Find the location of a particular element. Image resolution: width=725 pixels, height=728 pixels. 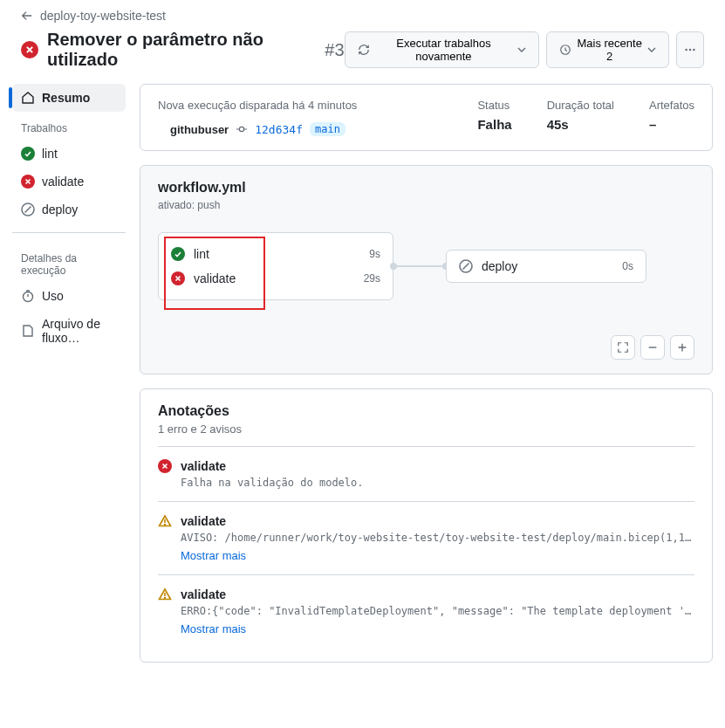

divider is located at coordinates (69, 232).